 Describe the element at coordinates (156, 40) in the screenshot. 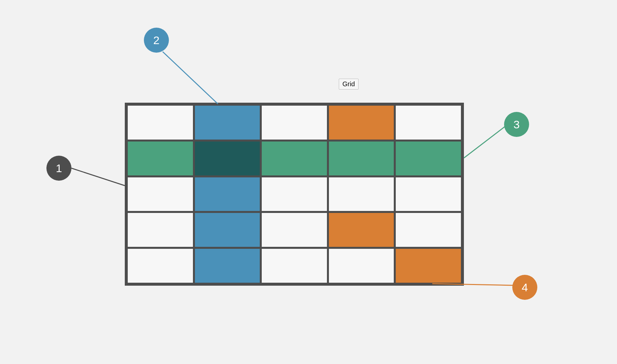

I see `callout-2: 2` at that location.